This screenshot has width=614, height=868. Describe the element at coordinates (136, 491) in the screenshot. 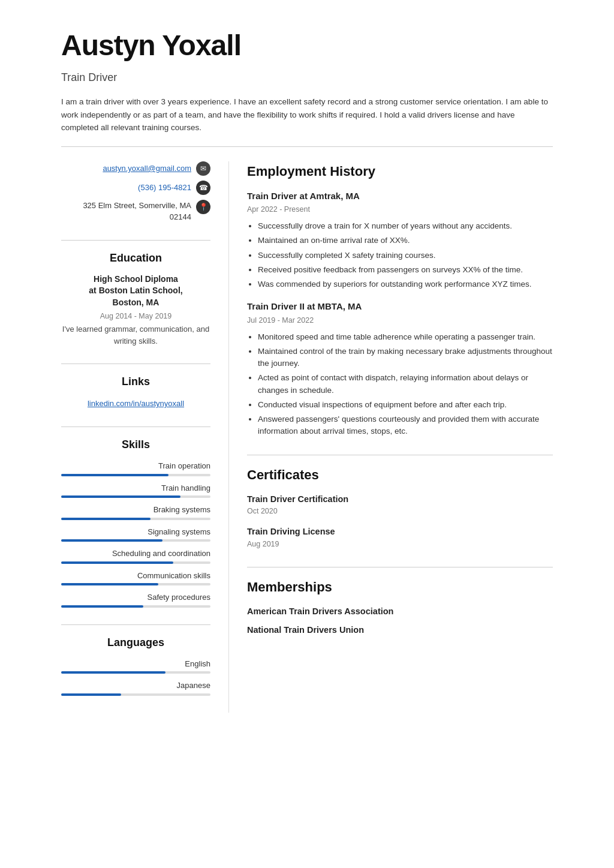

I see `skill-item: Train handling` at that location.